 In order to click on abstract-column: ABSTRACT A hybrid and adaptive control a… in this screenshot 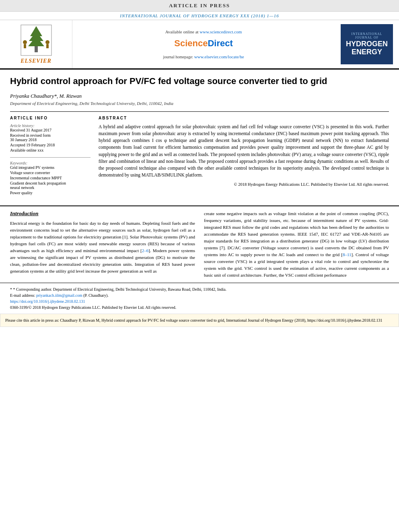, I will do `click(244, 156)`.